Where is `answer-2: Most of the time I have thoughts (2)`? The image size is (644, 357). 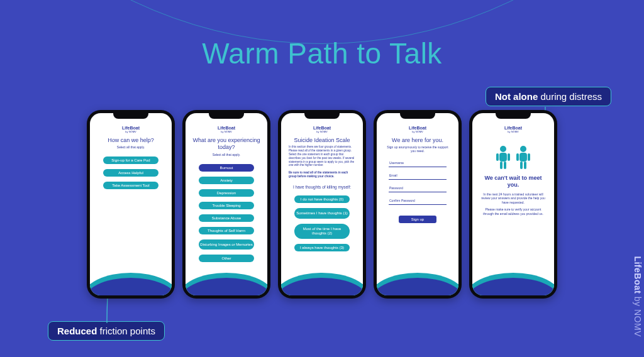
answer-2: Most of the time I have thoughts (2) is located at coordinates (322, 231).